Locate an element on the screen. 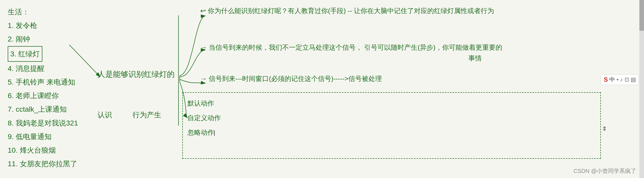 Image resolution: width=644 pixels, height=178 pixels. box-item-1: 默认动作 is located at coordinates (204, 103).